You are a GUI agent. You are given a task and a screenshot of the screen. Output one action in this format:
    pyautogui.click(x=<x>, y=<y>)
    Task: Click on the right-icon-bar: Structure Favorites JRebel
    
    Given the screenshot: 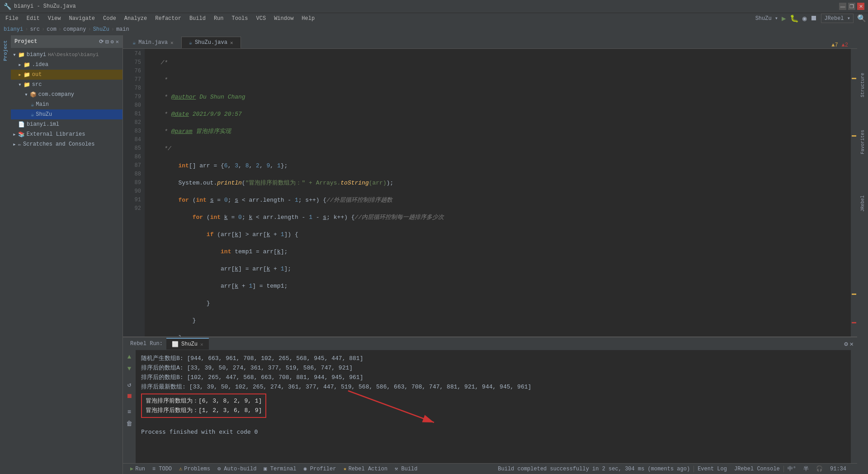 What is the action you would take?
    pyautogui.click(x=863, y=255)
    